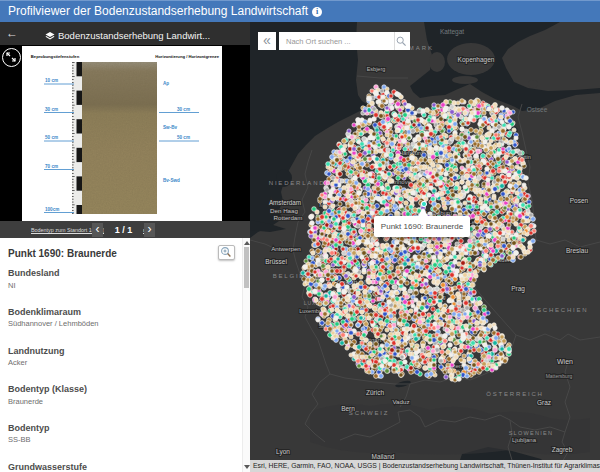 This screenshot has height=472, width=600. I want to click on svg-text: Brüssel, so click(276, 262).